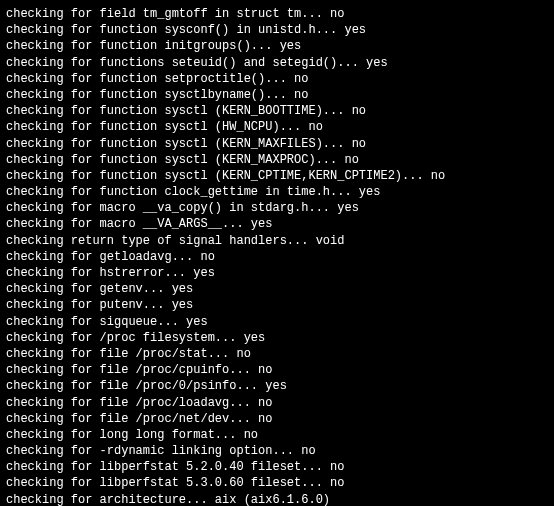 The image size is (554, 506). What do you see at coordinates (277, 354) in the screenshot?
I see `output-line: checking for file /proc/stat... no` at bounding box center [277, 354].